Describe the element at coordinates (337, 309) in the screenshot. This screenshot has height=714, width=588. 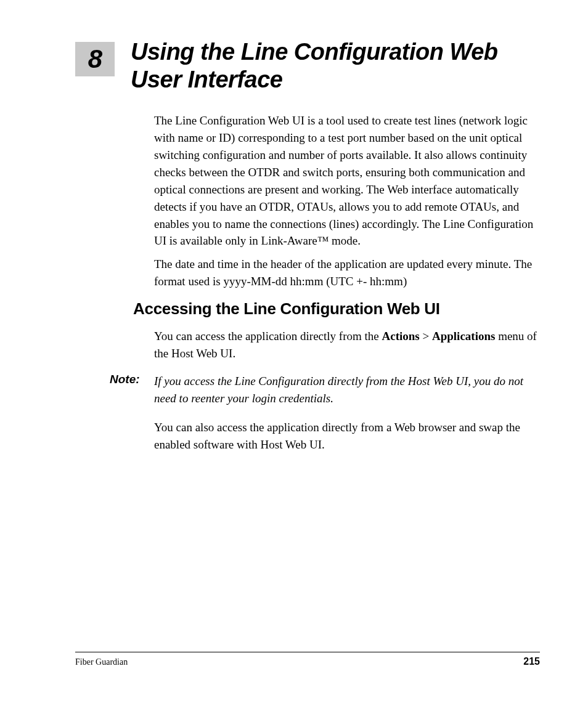
I see `heading-text: Accessing the Line Configuration Web UI` at that location.